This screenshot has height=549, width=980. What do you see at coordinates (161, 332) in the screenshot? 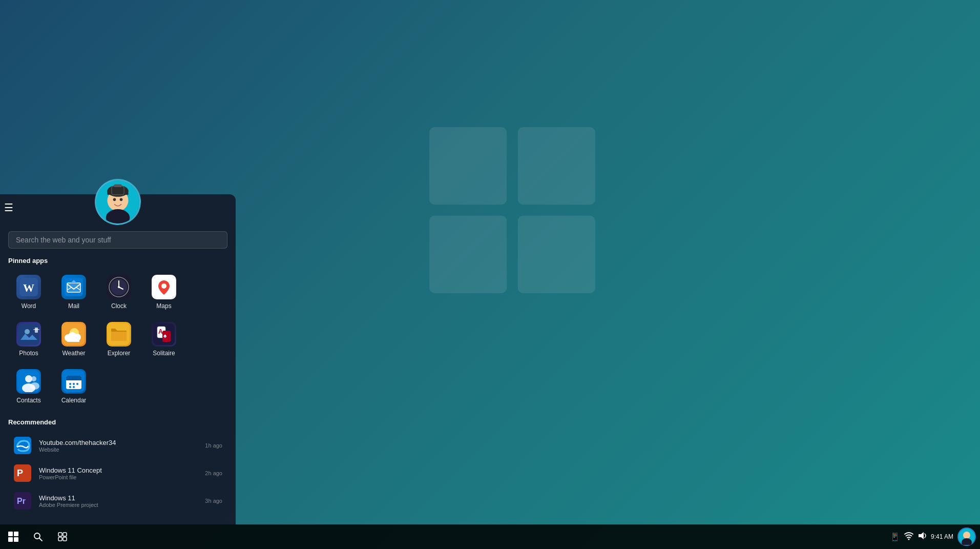
I see `svg-text: A` at bounding box center [161, 332].